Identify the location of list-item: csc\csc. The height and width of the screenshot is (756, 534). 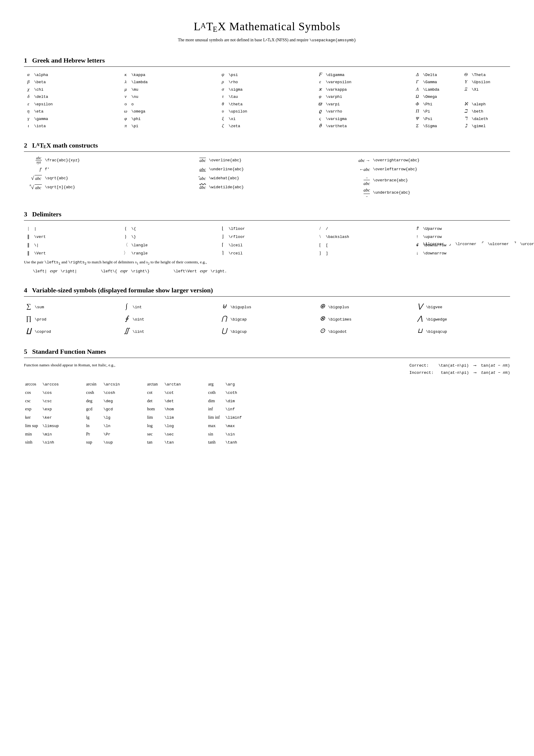
(54, 401).